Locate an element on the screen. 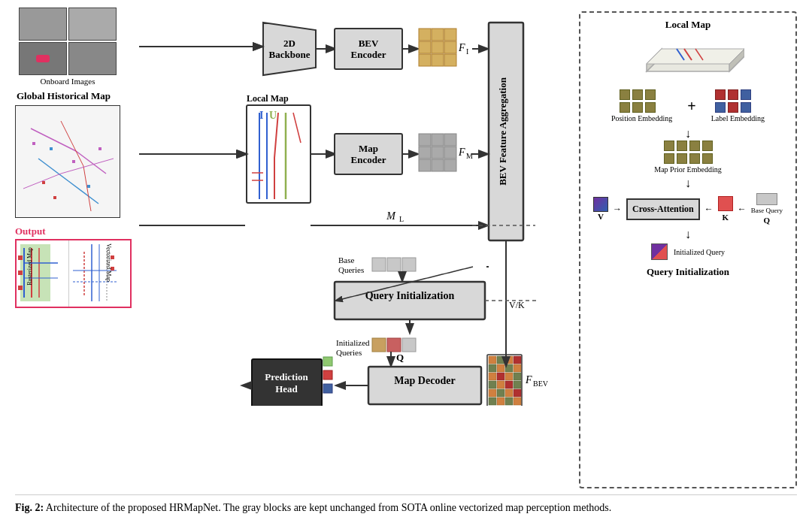 The image size is (812, 523). label-embed-label: Label Embedding is located at coordinates (738, 119).